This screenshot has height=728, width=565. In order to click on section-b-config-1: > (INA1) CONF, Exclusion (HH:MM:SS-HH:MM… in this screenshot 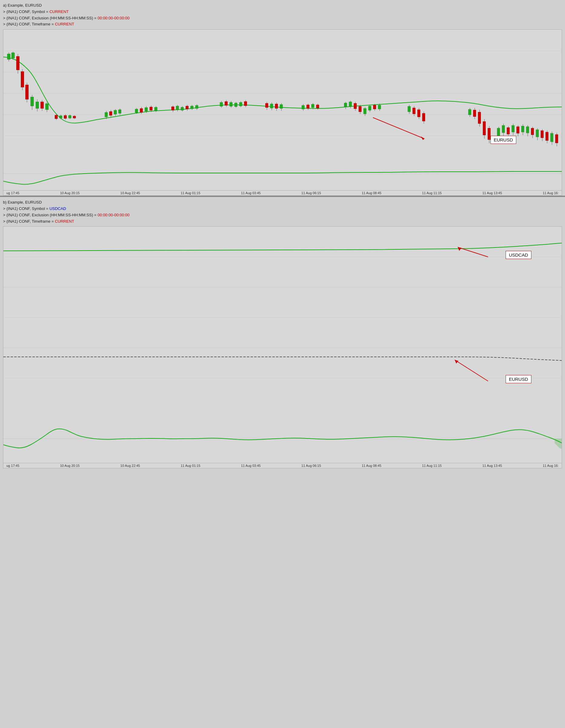, I will do `click(283, 215)`.